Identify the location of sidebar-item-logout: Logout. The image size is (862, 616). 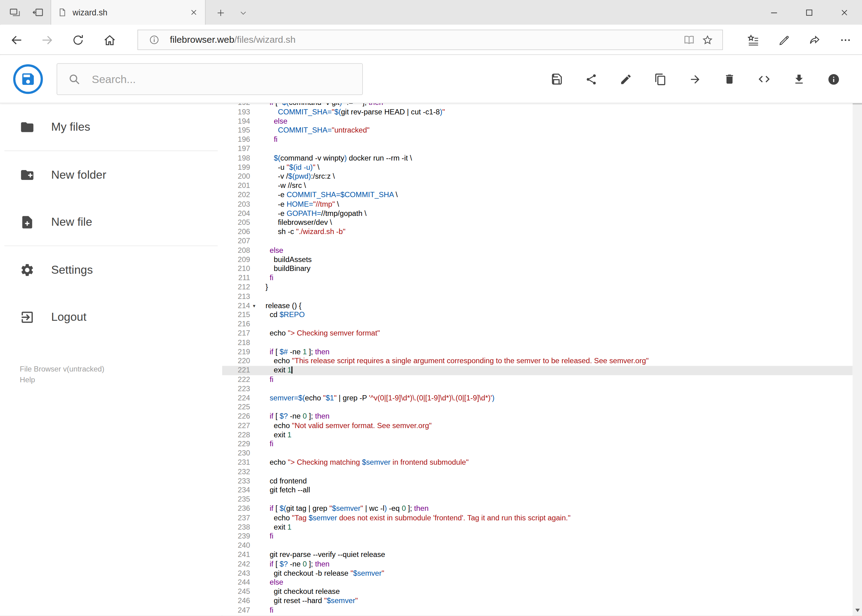
(111, 317).